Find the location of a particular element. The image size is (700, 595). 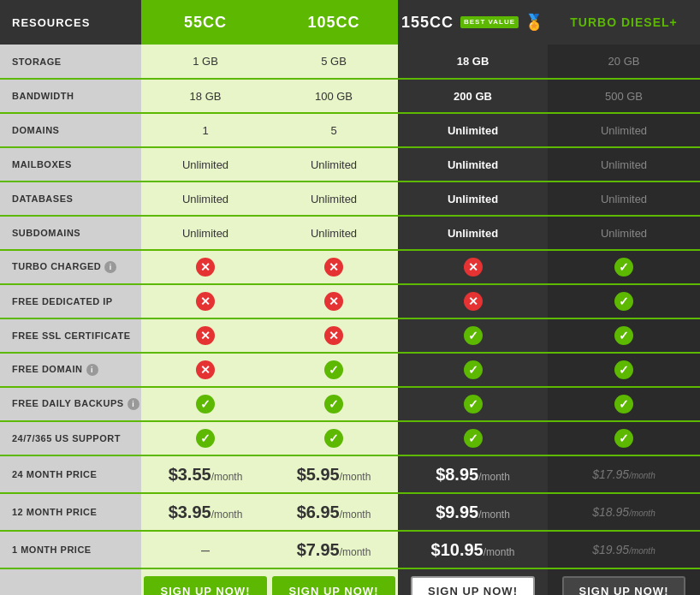

signup-button-turbo: SIGN UP NOW! is located at coordinates (625, 586).